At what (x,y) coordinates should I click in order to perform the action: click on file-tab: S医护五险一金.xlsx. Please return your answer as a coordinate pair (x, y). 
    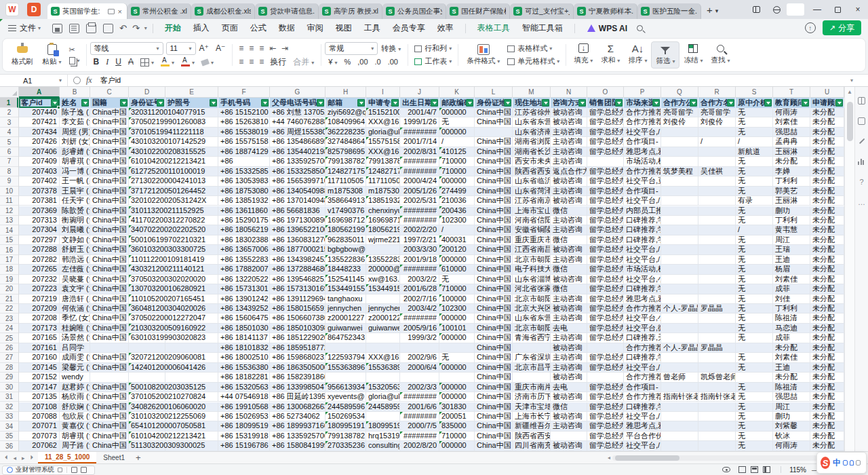
    Looking at the image, I should click on (669, 11).